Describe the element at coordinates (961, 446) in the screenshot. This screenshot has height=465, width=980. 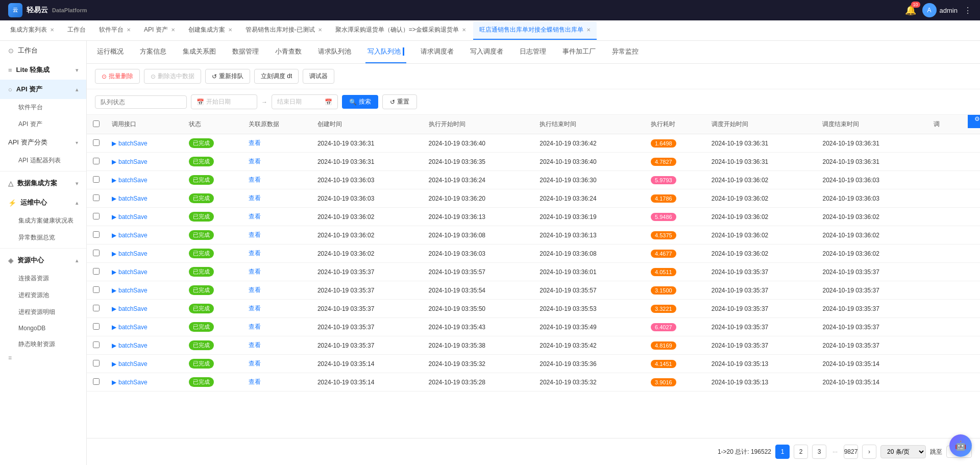
I see `chat-assistant-button: 🤖` at that location.